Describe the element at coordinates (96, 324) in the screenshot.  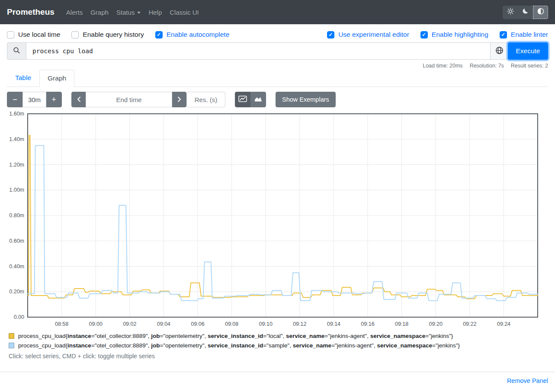
I see `x-tick-label: 09:00` at that location.